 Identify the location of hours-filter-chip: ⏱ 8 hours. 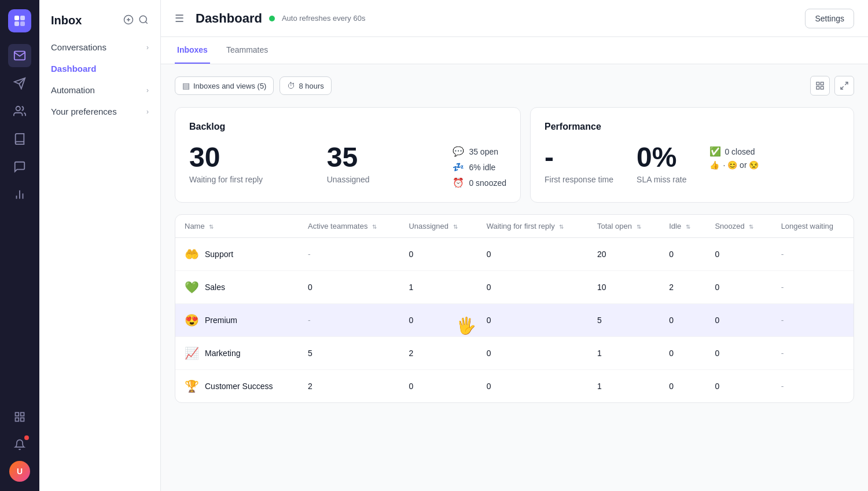
(306, 86).